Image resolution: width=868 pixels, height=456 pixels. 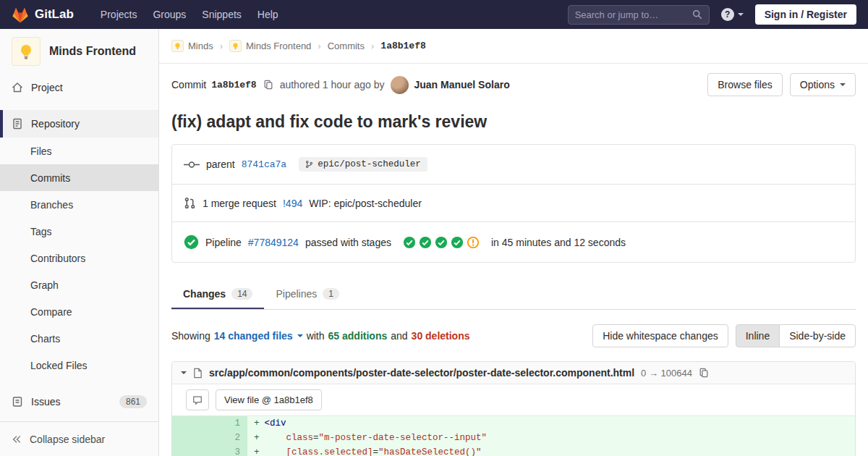 What do you see at coordinates (229, 450) in the screenshot?
I see `new-line-number: 3` at bounding box center [229, 450].